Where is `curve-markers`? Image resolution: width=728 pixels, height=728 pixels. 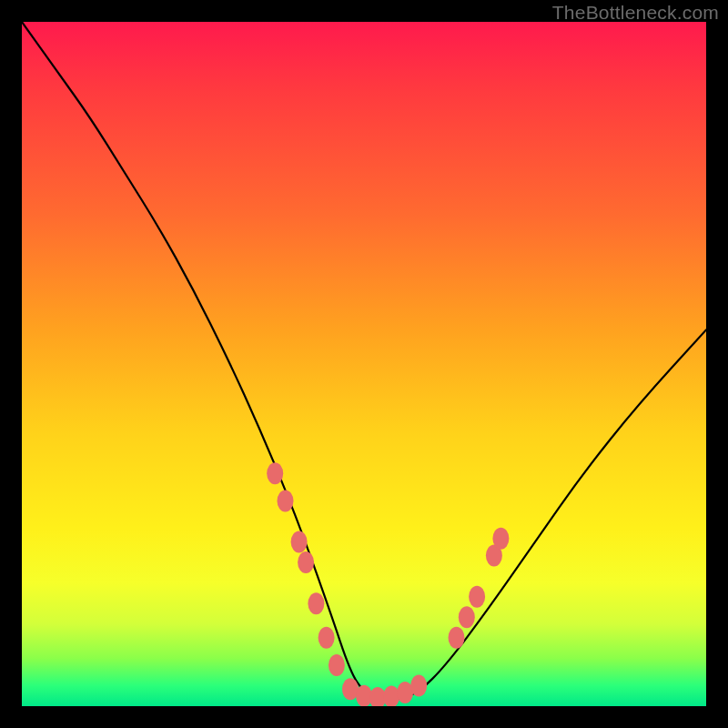
curve-markers is located at coordinates (388, 584).